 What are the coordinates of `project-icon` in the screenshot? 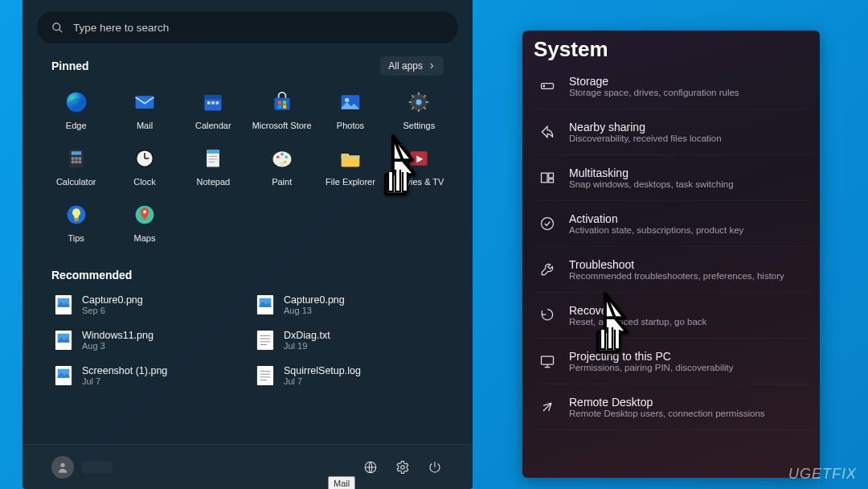 It's located at (547, 361).